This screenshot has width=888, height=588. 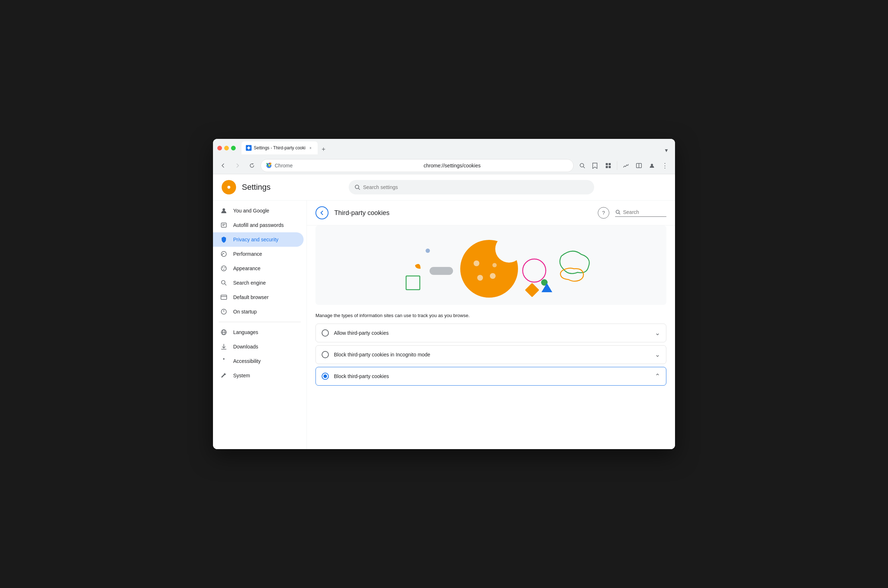 I want to click on sidebar-item-downloads: Downloads, so click(x=258, y=346).